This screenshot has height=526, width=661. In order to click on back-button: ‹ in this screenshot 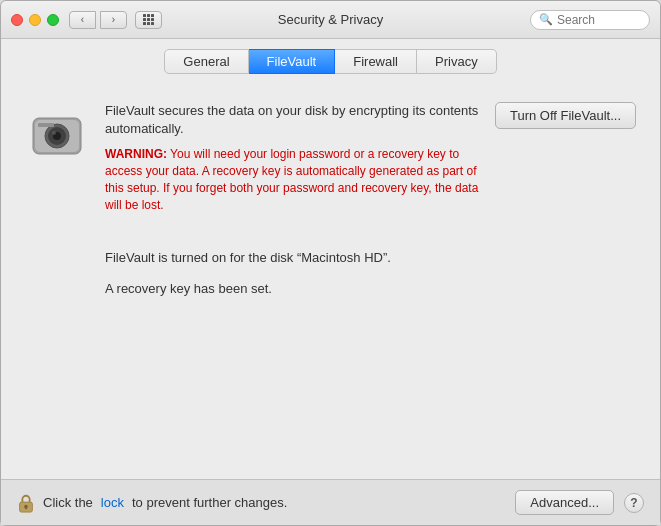, I will do `click(82, 20)`.